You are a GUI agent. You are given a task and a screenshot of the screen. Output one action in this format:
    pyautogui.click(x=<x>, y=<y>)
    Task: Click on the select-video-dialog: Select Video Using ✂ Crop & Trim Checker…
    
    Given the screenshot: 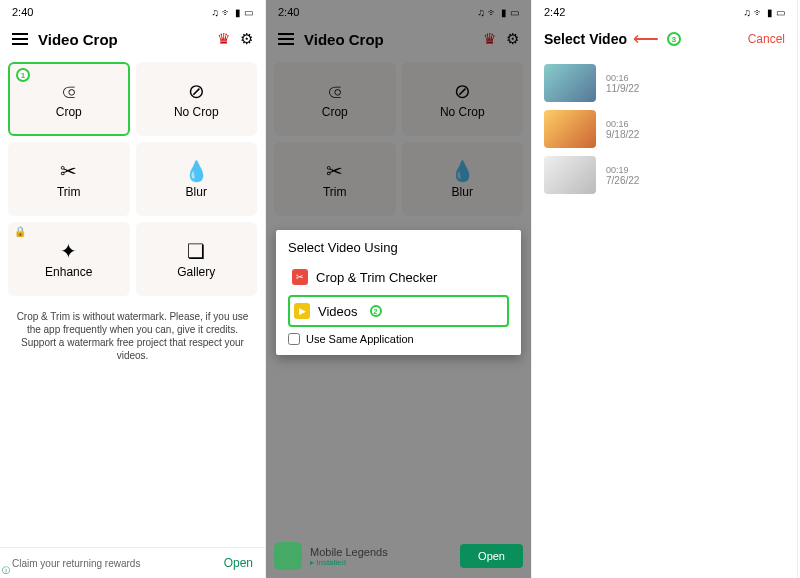 What is the action you would take?
    pyautogui.click(x=398, y=292)
    